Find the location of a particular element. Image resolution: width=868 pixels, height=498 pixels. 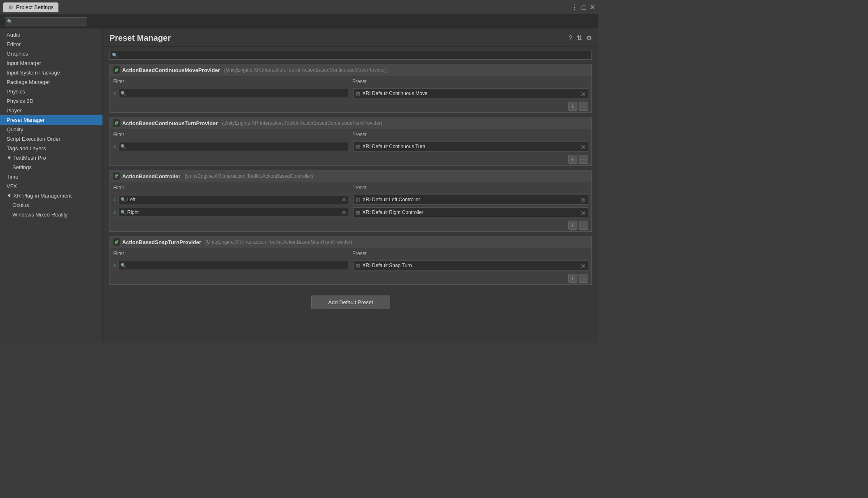

hash-icon-controller: # is located at coordinates (116, 176).